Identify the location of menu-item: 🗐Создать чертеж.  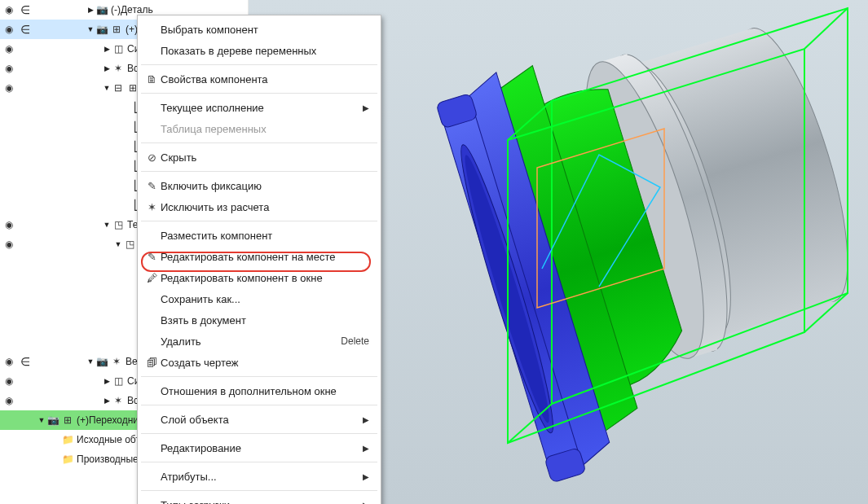
(259, 362).